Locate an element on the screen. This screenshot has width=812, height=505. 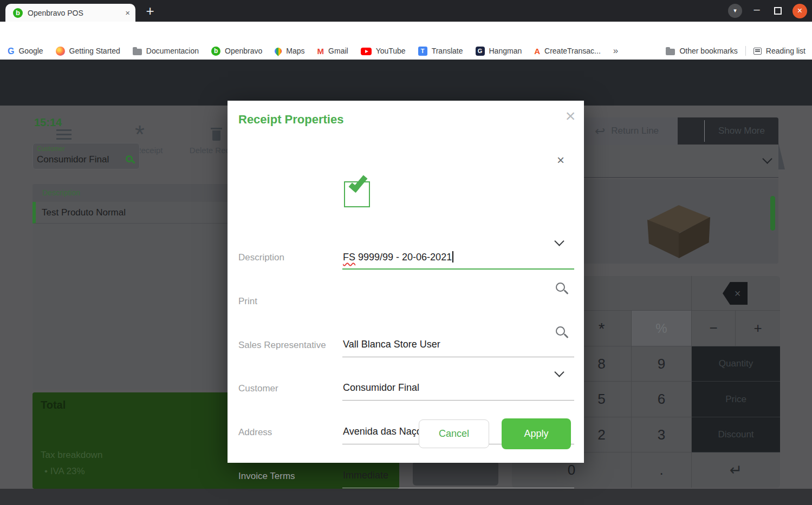
digit-6-key: 6 is located at coordinates (662, 399).